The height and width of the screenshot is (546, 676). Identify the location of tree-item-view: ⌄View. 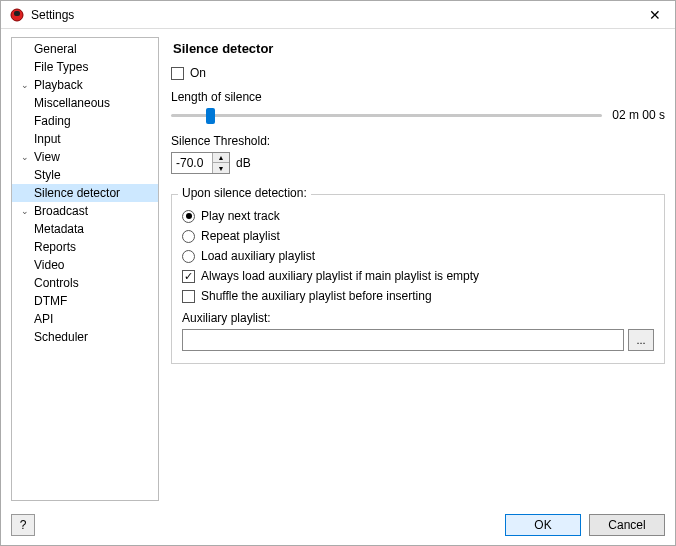
(85, 157).